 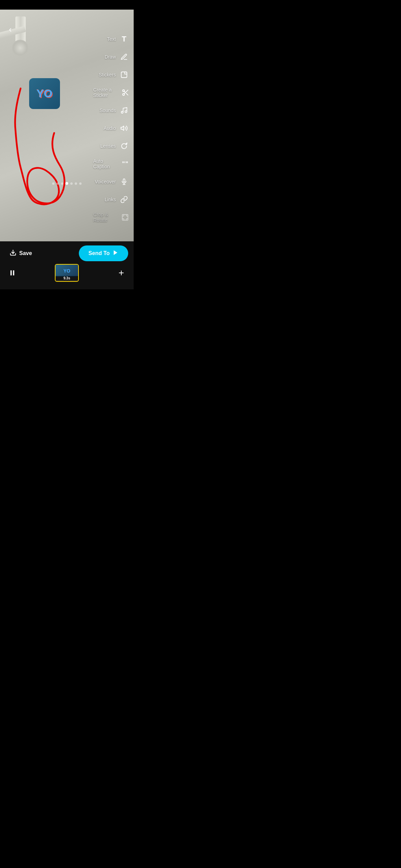 What do you see at coordinates (20, 48) in the screenshot?
I see `fan-motor` at bounding box center [20, 48].